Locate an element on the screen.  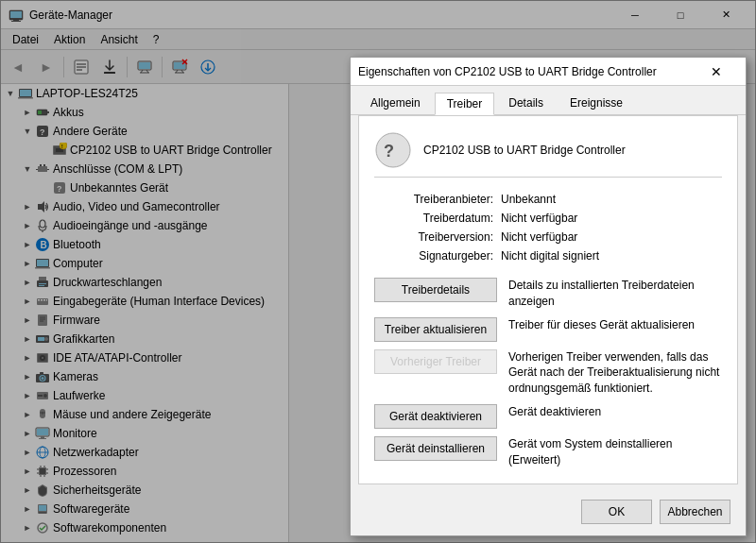
tab-ereignisse: Ereignisse is located at coordinates (596, 103).